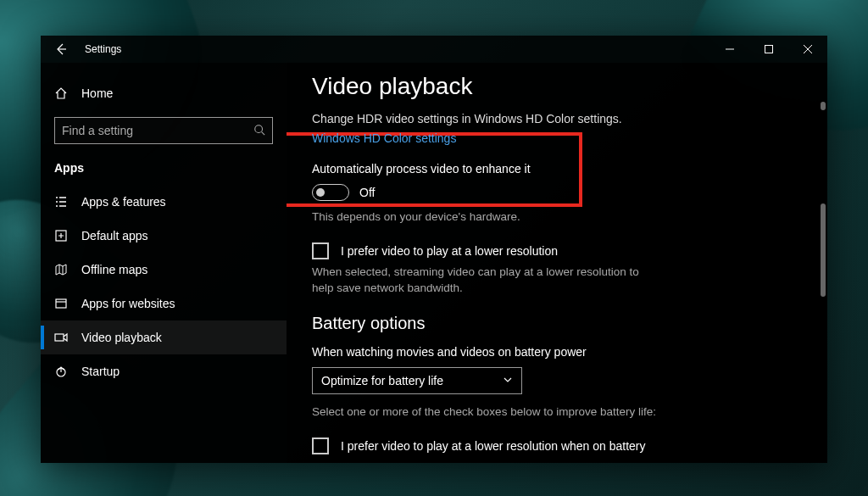 The image size is (868, 496). Describe the element at coordinates (548, 324) in the screenshot. I see `battery-heading: Battery options` at that location.